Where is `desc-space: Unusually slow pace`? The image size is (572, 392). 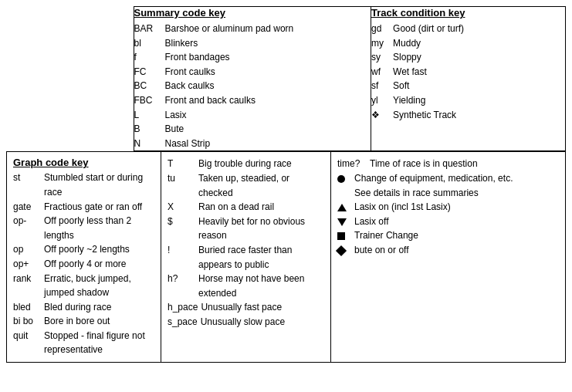
desc-space: Unusually slow pace is located at coordinates (262, 323).